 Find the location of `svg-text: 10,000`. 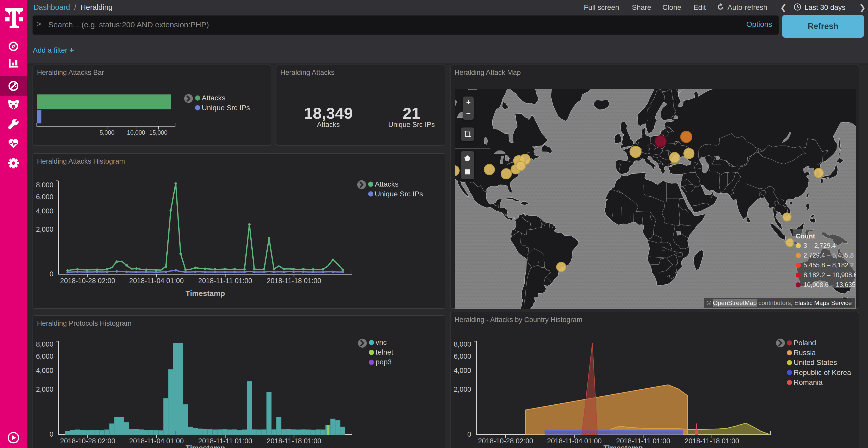

svg-text: 10,000 is located at coordinates (136, 132).